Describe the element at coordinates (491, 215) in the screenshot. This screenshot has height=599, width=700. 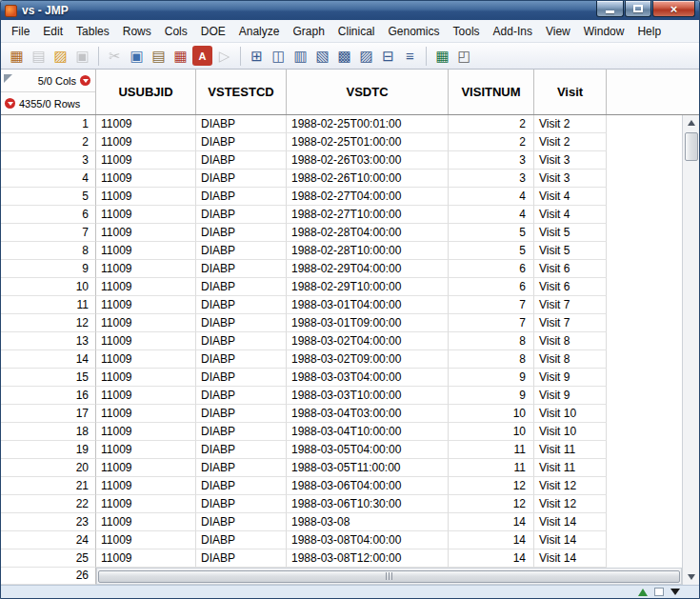
I see `cell-visitnum: 4` at that location.